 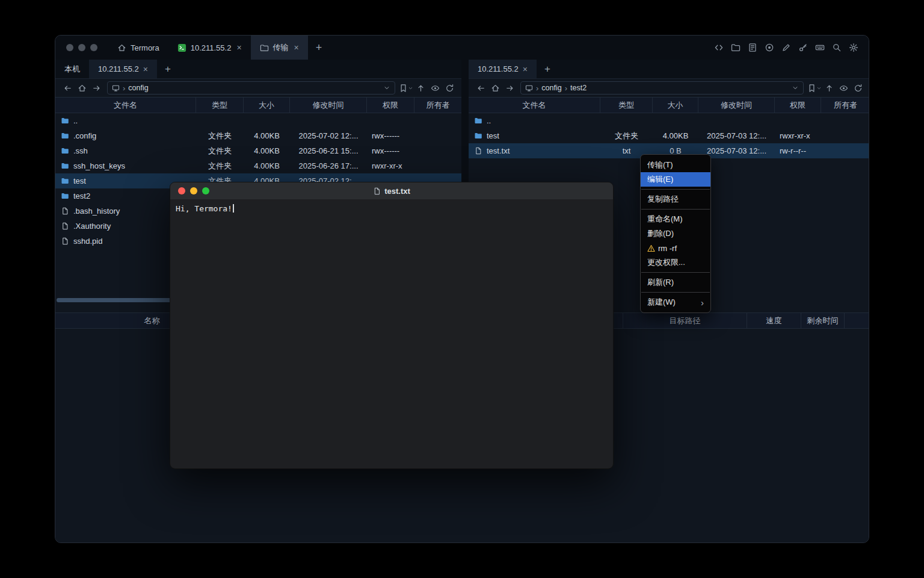 What do you see at coordinates (96, 211) in the screenshot?
I see `file-name-label: .bash_history` at bounding box center [96, 211].